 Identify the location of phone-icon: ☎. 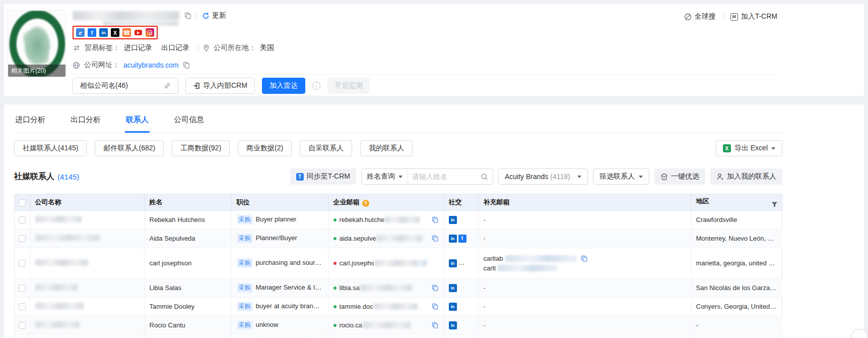
(127, 32).